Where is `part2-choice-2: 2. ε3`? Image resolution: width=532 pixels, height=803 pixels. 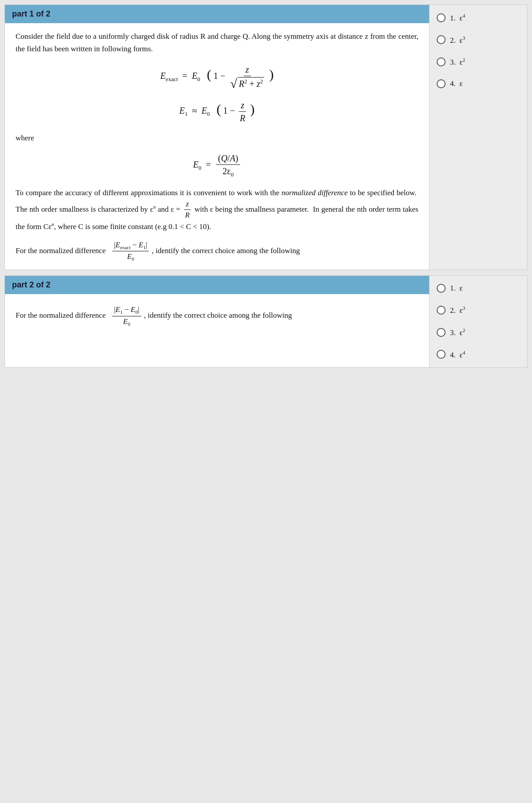
part2-choice-2: 2. ε3 is located at coordinates (479, 310).